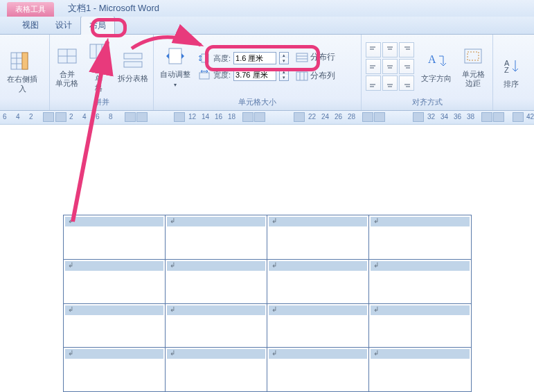 Image resolution: width=534 pixels, height=392 pixels. I want to click on insert-right-icon, so click(22, 61).